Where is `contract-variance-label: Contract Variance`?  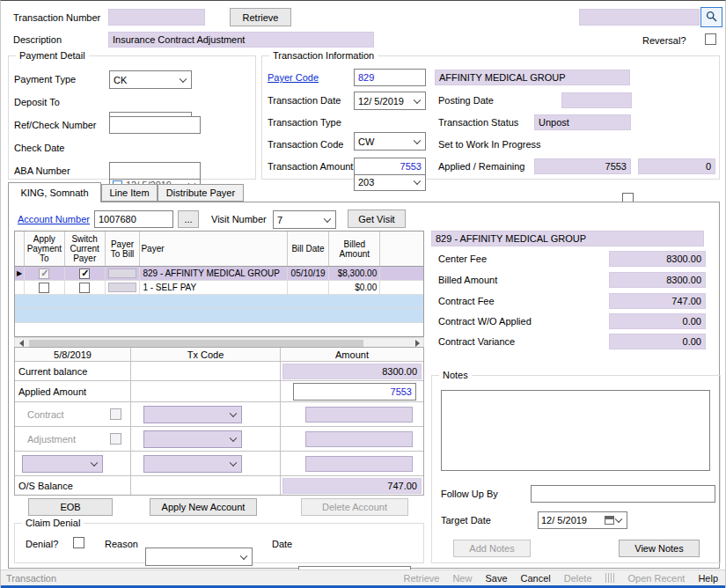 contract-variance-label: Contract Variance is located at coordinates (477, 342).